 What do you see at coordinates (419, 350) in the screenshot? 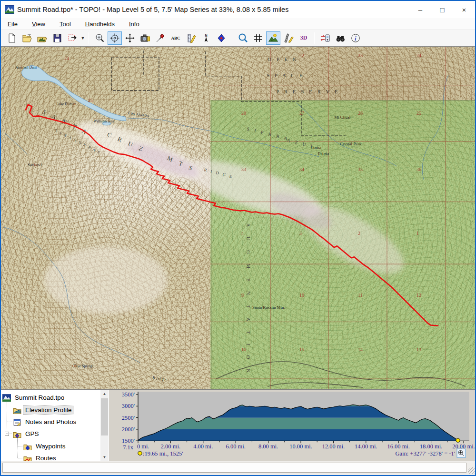
I see `section-number: 13` at bounding box center [419, 350].